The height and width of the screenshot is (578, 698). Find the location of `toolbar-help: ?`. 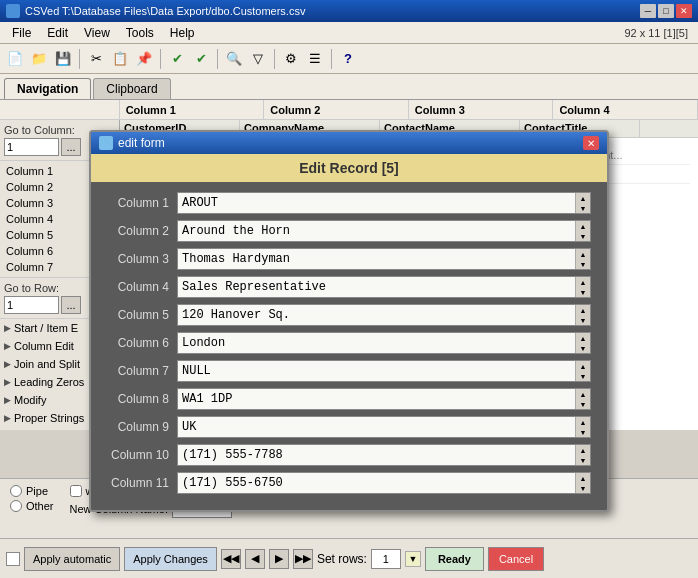

toolbar-help: ? is located at coordinates (348, 59).